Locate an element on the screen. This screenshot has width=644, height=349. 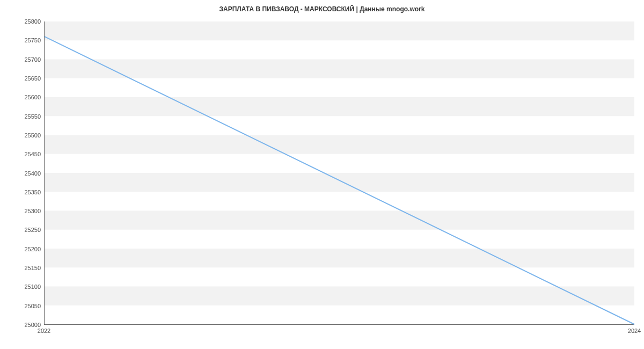
y-tick-label: 25550 is located at coordinates (32, 117).